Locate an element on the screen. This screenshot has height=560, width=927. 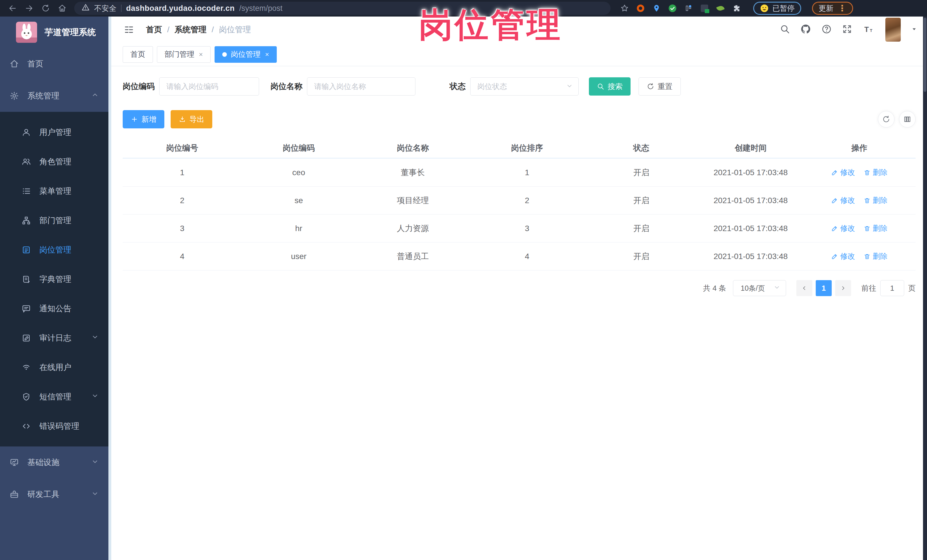
toolbox-icon is located at coordinates (14, 494).